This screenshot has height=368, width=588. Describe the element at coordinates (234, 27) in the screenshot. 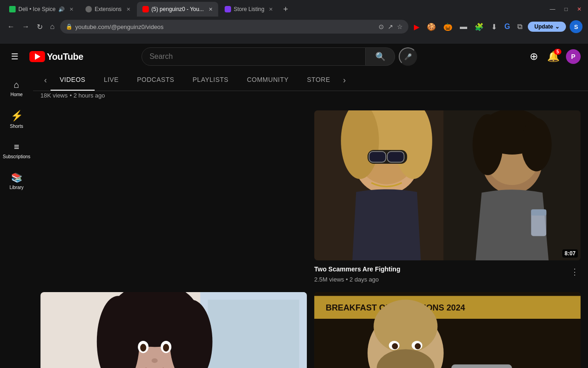

I see `url-bar: 🔒 youtube.com/@penguinz0/videos ⊙ ↗ ☆` at that location.